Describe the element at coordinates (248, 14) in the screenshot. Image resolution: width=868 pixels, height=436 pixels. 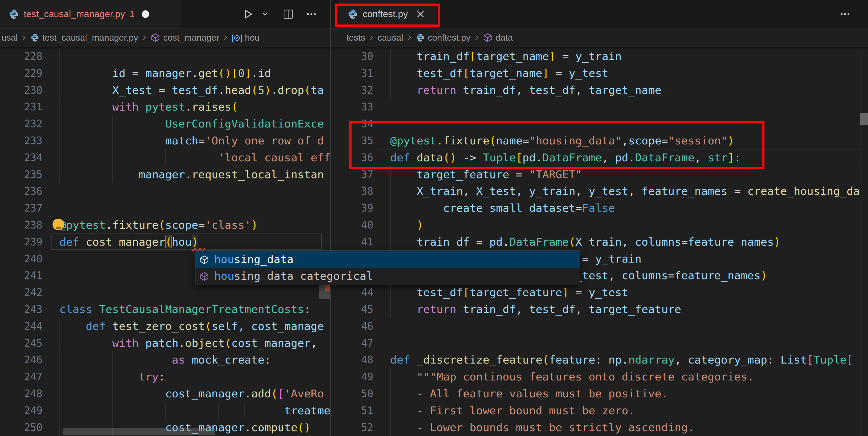
I see `run-button` at that location.